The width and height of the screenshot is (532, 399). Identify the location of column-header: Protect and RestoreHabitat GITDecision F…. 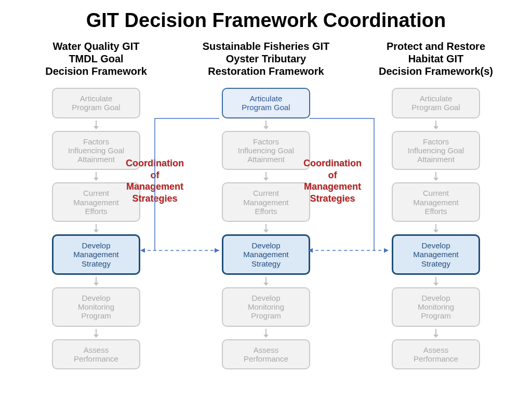
(436, 59).